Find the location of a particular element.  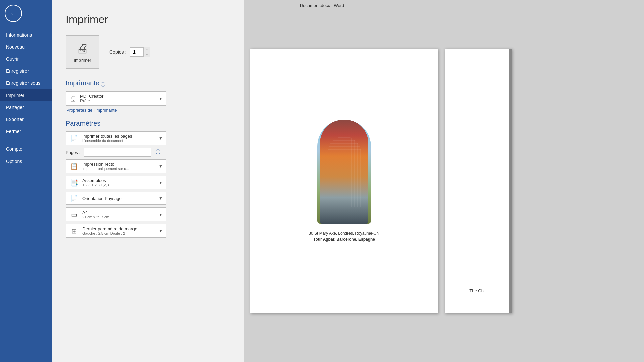

pages-input is located at coordinates (117, 152).